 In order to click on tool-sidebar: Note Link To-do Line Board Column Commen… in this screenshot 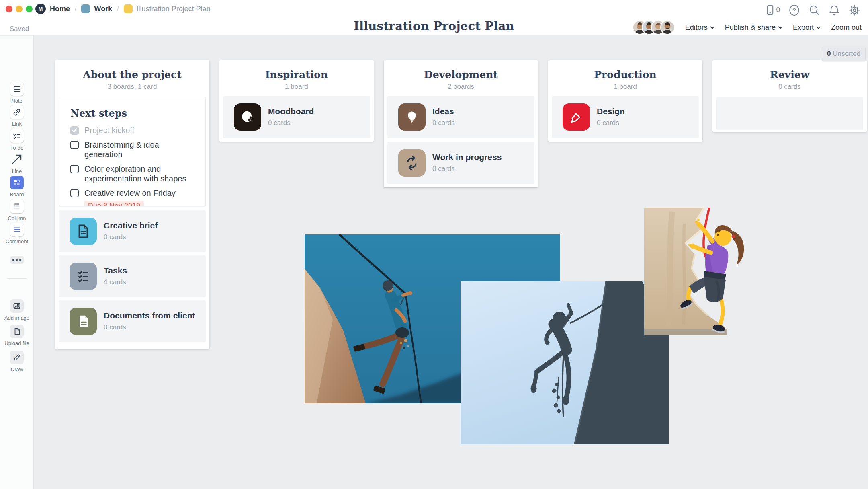, I will do `click(17, 262)`.